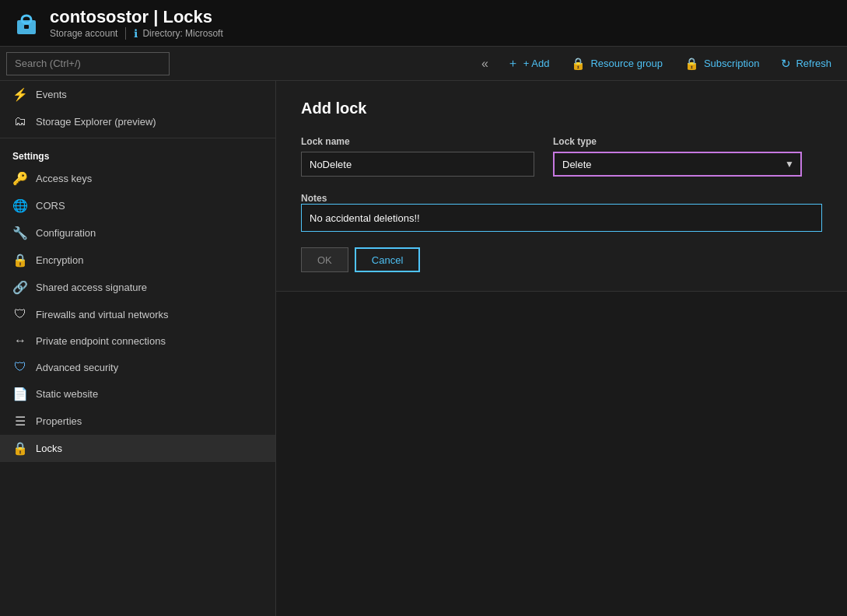 This screenshot has height=616, width=847. Describe the element at coordinates (513, 64) in the screenshot. I see `add-icon: ＋` at that location.